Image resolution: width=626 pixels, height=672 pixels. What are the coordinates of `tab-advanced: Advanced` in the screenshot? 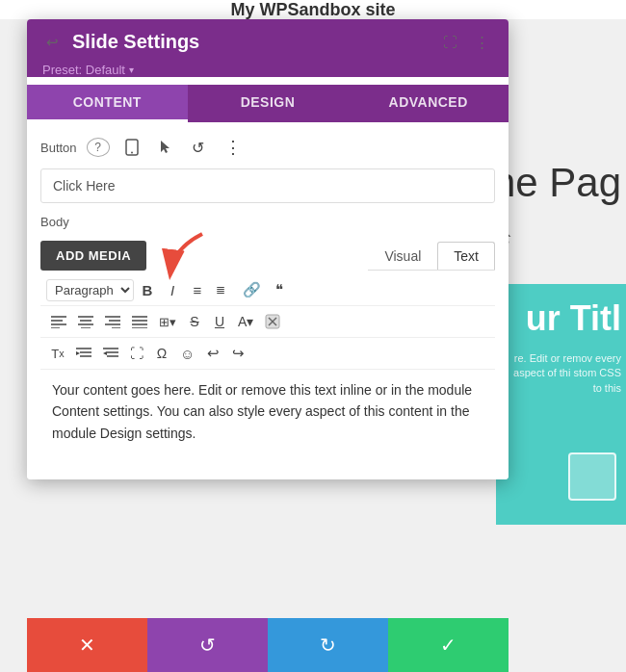 It's located at (428, 104).